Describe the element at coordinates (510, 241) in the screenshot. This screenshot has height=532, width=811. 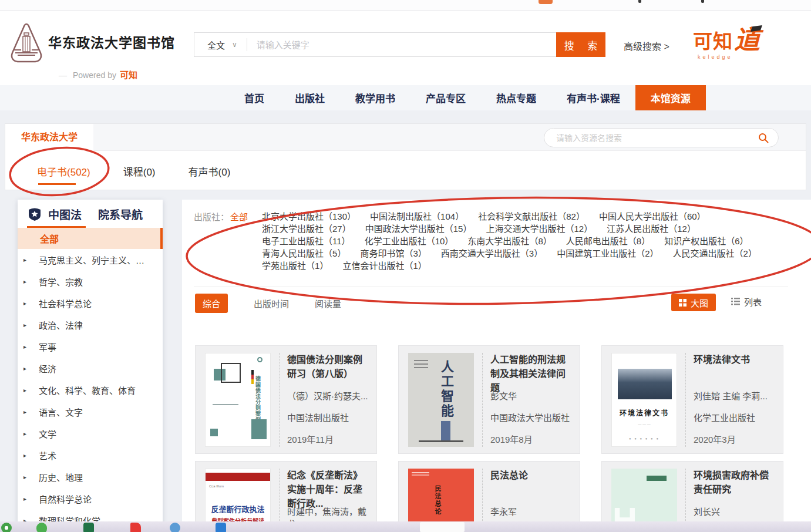
I see `publisher-link: 东南大学出版社8` at that location.